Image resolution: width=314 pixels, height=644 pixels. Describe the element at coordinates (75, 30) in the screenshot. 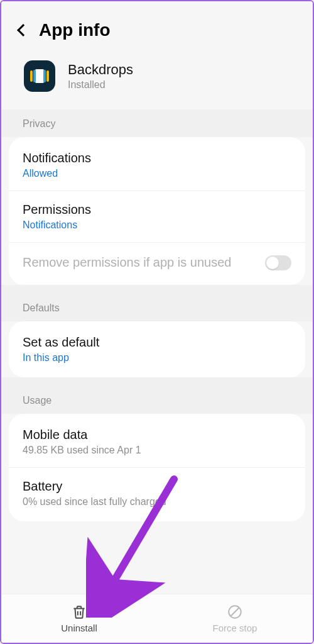

I see `page-title: App info` at that location.